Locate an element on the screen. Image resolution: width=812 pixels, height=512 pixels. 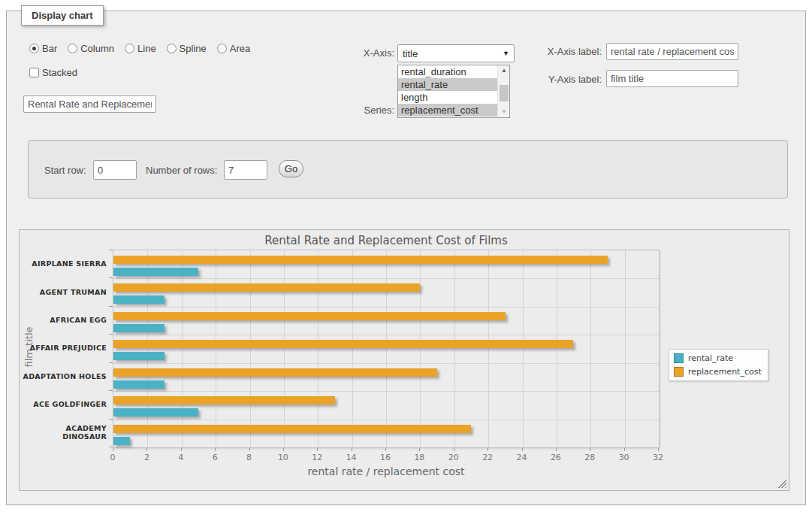
series-listbox: rental_durationrental_ratelengthreplacem… is located at coordinates (454, 92).